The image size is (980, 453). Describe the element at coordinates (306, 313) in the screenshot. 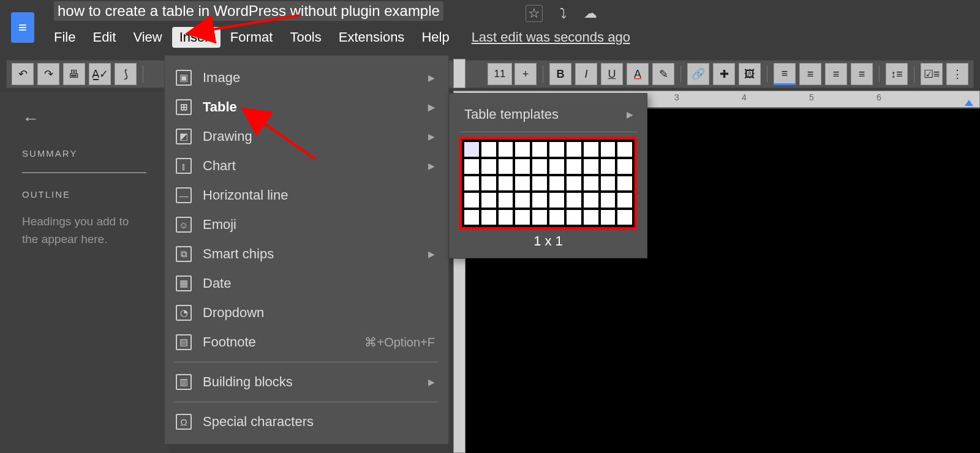

I see `insert-dropdown-item: ◔ Dropdown` at that location.